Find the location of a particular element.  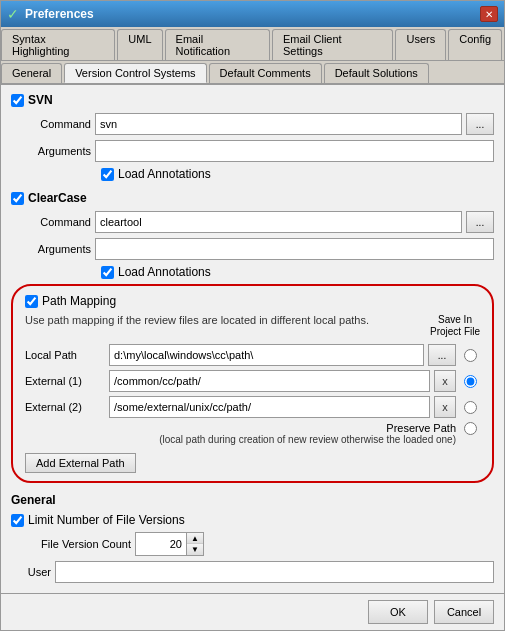

tab-row-1: Syntax Highlighting UML Email Notificati… is located at coordinates (252, 44).